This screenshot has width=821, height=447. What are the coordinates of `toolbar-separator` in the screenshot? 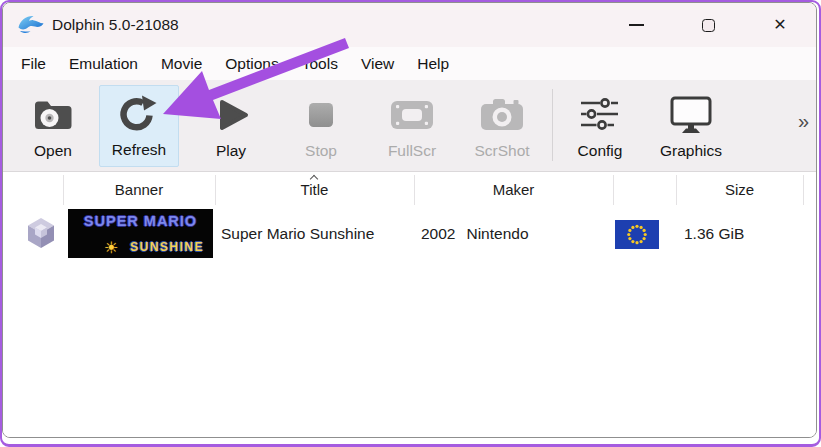 It's located at (552, 125).